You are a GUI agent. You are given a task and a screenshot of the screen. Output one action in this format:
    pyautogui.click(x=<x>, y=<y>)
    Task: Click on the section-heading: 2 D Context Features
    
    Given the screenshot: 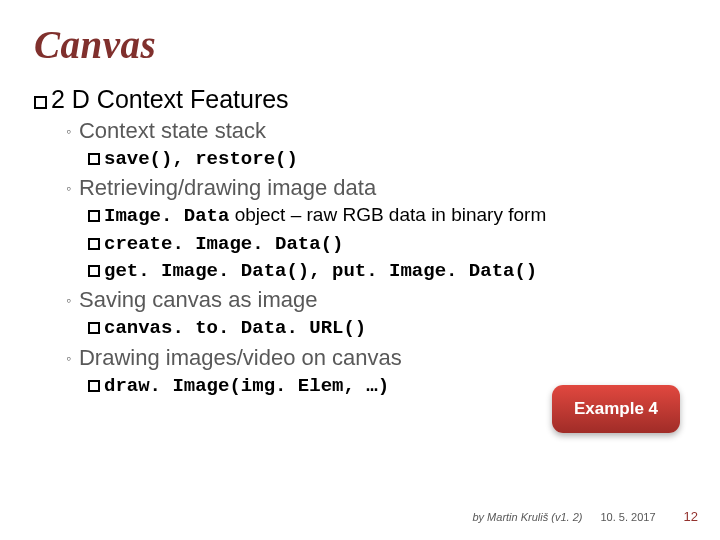 What is the action you would take?
    pyautogui.click(x=360, y=100)
    